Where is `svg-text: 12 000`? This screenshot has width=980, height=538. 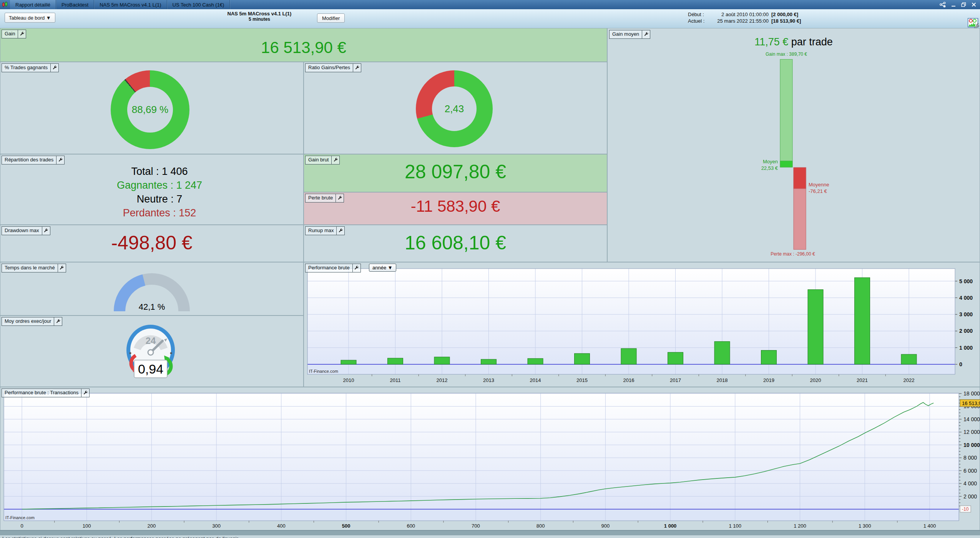 svg-text: 12 000 is located at coordinates (972, 432).